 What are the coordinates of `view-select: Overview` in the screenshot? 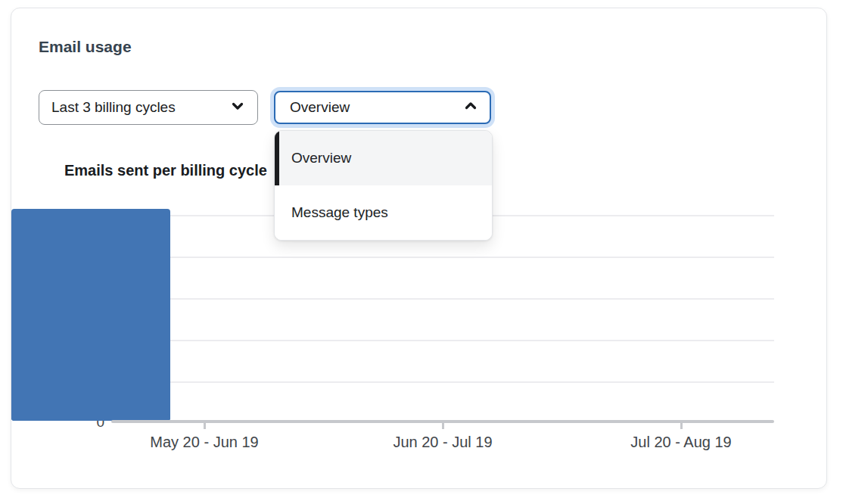 It's located at (383, 107).